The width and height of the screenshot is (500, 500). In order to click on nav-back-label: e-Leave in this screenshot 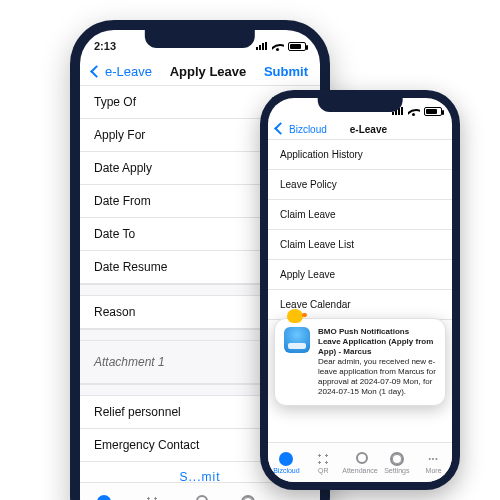, I will do `click(128, 72)`.